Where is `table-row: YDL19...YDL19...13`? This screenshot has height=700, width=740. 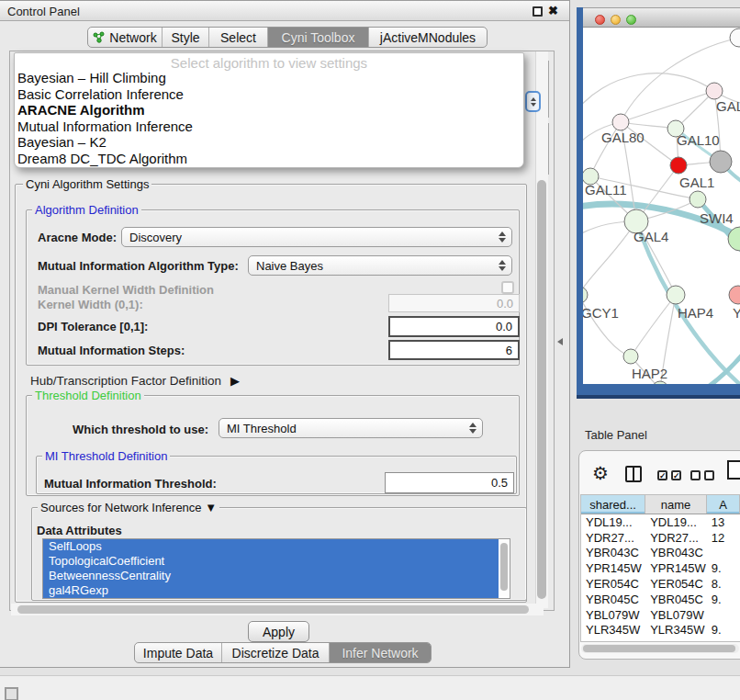
table-row: YDL19...YDL19...13 is located at coordinates (661, 522).